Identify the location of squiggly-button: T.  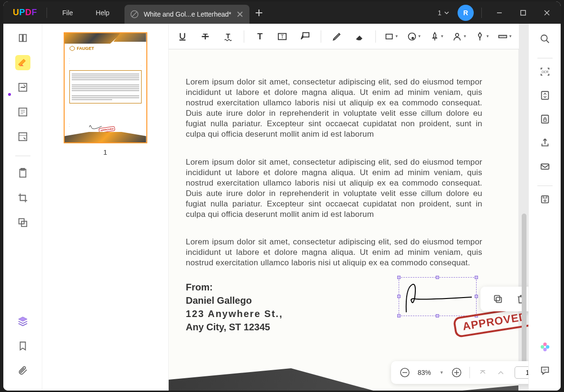
(228, 37).